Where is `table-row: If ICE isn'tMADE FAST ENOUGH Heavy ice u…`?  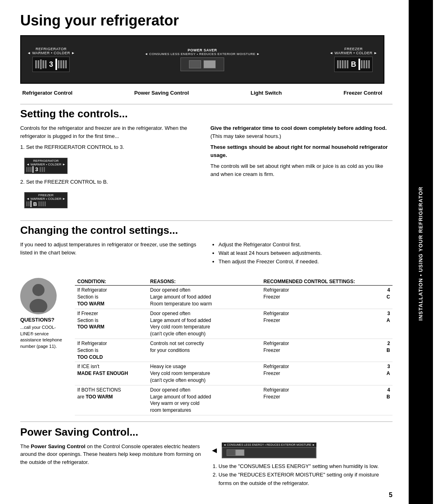
table-row: If ICE isn'tMADE FAST ENOUGH Heavy ice u… is located at coordinates (234, 374).